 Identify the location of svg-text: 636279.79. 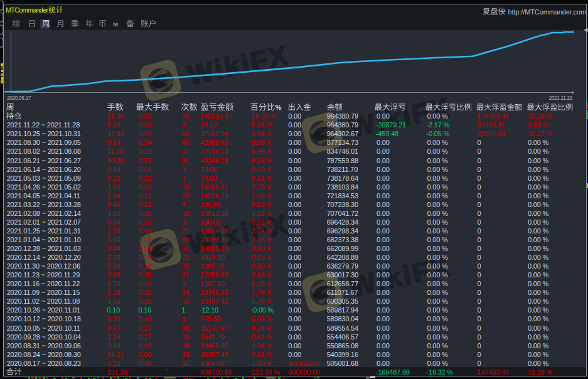
(343, 266).